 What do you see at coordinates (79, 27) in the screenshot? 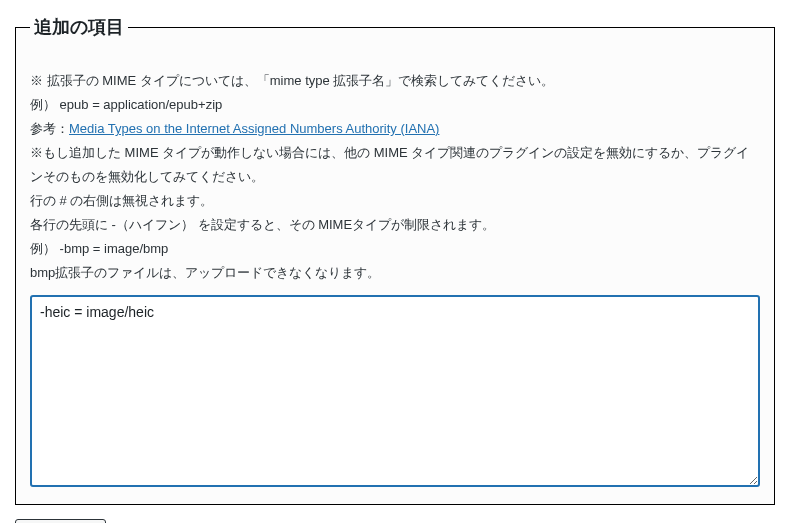
I see `fieldset-legend: 追加の項目` at bounding box center [79, 27].